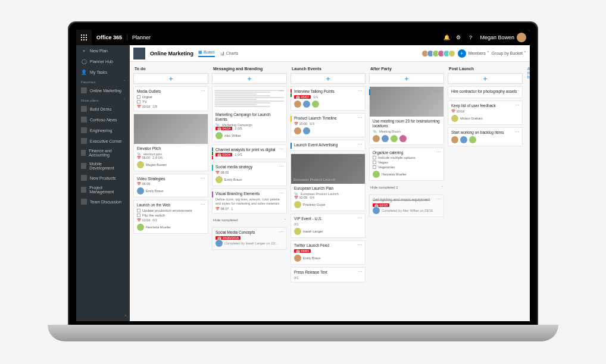 This screenshot has width=606, height=364. I want to click on card-title: Video Strategies, so click(171, 179).